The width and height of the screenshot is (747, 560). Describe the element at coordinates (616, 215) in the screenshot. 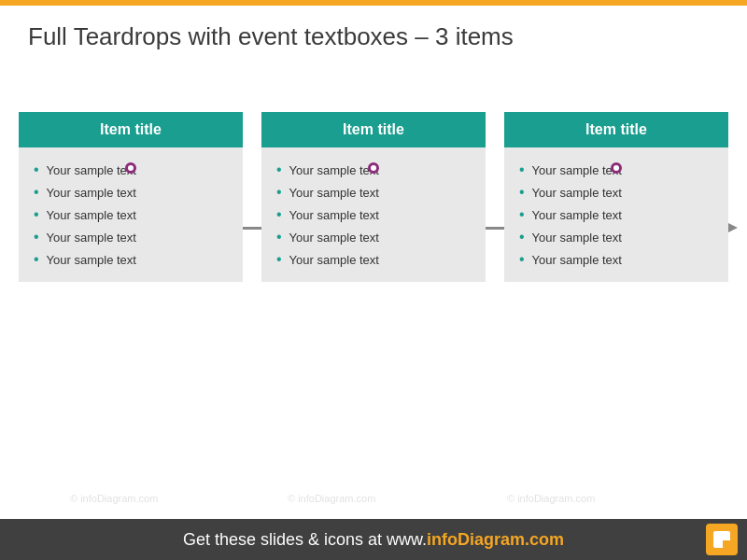

I see `bullet-list-3: Your sample textYour sample textYour sam…` at that location.